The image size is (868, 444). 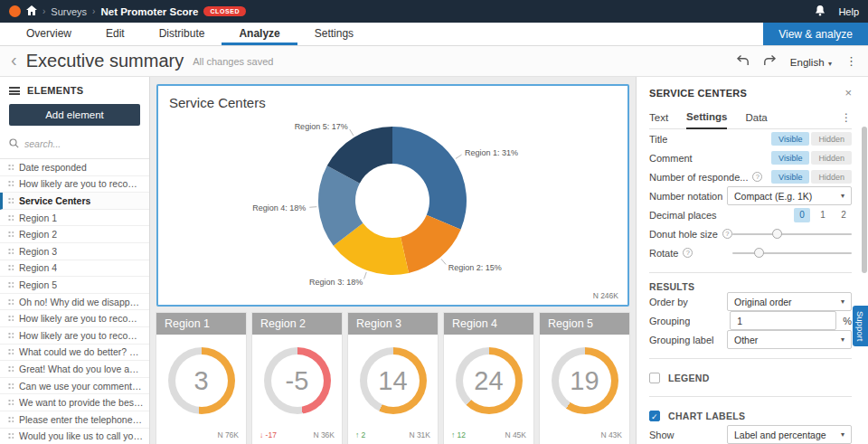 What do you see at coordinates (69, 12) in the screenshot?
I see `breadcrumb-surveys: Surveys` at bounding box center [69, 12].